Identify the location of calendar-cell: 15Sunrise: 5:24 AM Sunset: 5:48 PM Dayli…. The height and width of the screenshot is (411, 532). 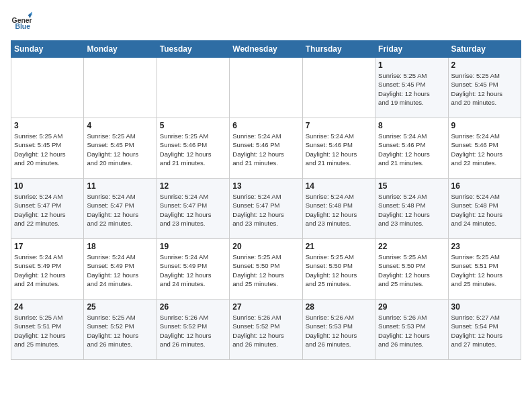
(412, 209).